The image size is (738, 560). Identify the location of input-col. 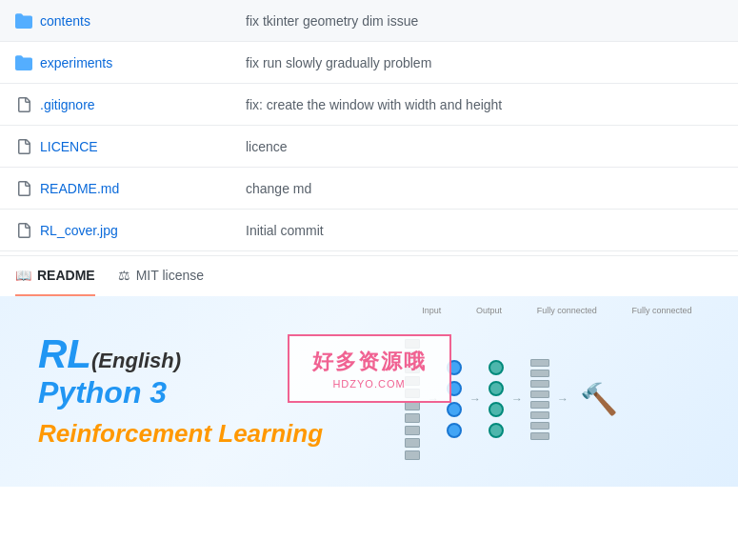
(412, 400).